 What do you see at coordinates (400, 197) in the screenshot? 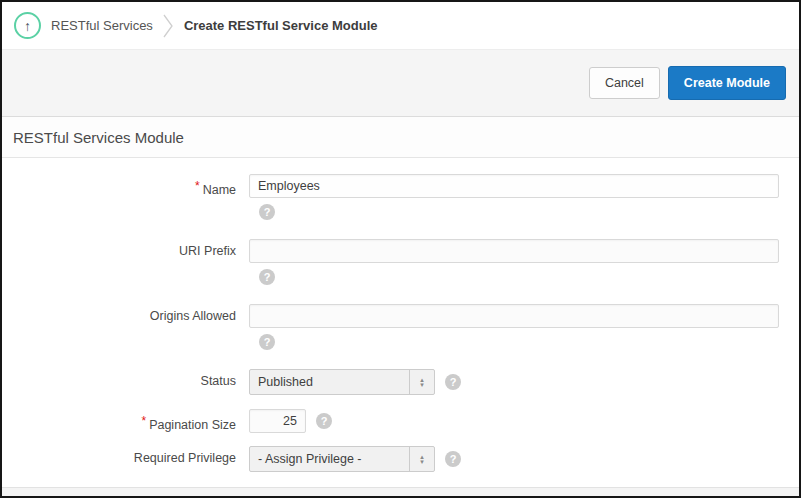
I see `form-row-name: *Name ?` at bounding box center [400, 197].